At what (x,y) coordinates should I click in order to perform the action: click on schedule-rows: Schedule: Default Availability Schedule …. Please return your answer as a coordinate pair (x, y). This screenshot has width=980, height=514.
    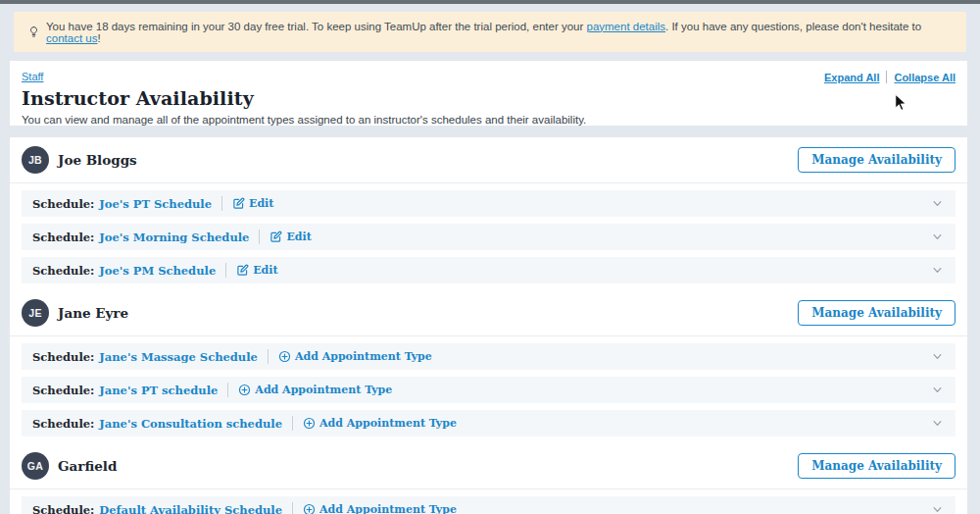
    Looking at the image, I should click on (488, 502).